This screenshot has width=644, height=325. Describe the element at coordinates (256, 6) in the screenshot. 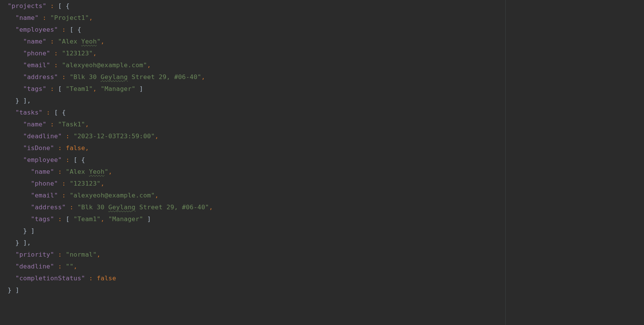

I see `code-line: "projects" : [ {` at that location.